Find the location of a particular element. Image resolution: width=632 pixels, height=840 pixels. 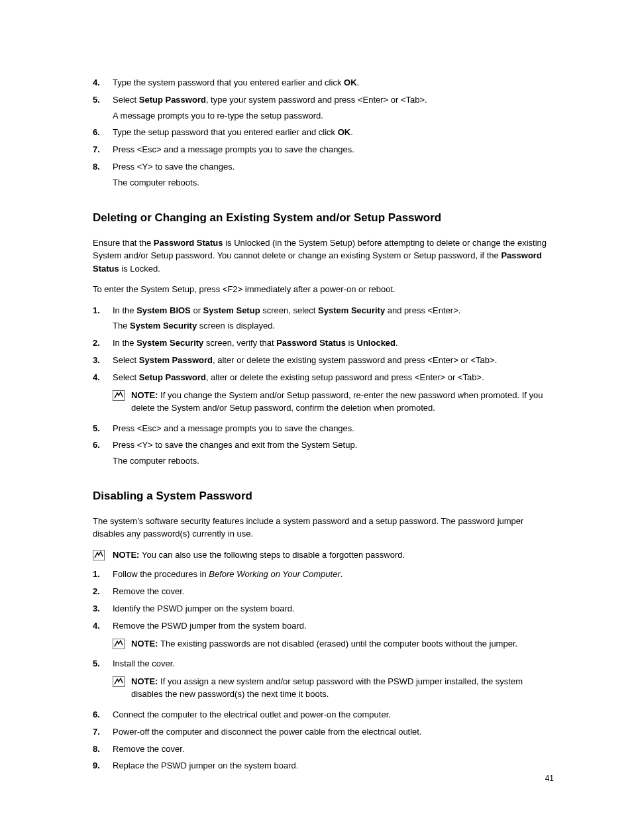

step-item: 7.Power-off the computer and disconnect … is located at coordinates (325, 733).